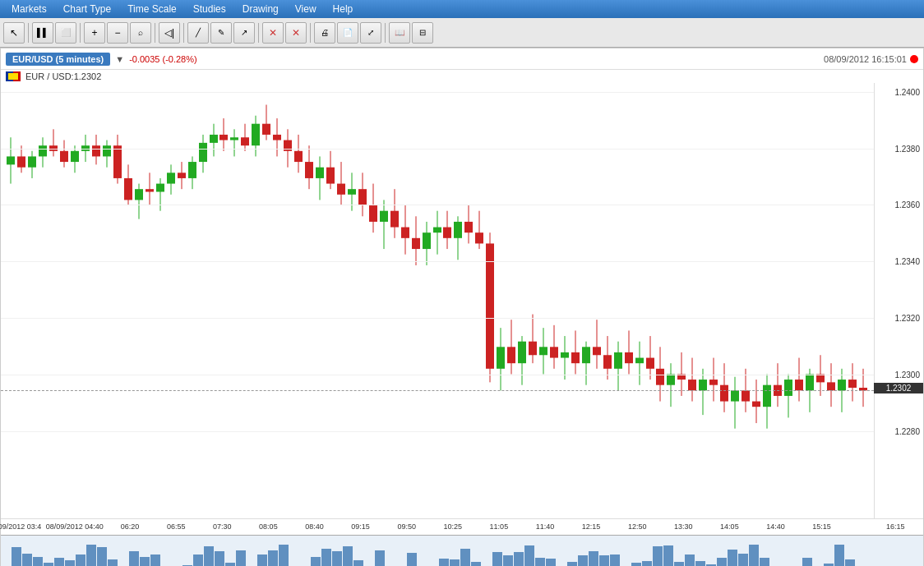 The width and height of the screenshot is (924, 566). Describe the element at coordinates (454, 527) in the screenshot. I see `time-label-9: 10:25` at that location.